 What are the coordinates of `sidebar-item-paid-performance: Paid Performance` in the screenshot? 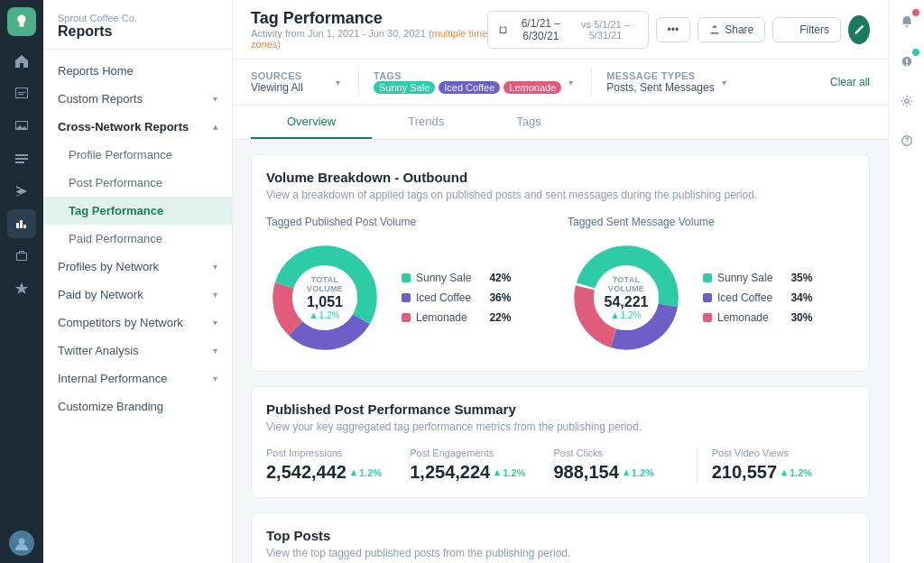 It's located at (137, 238).